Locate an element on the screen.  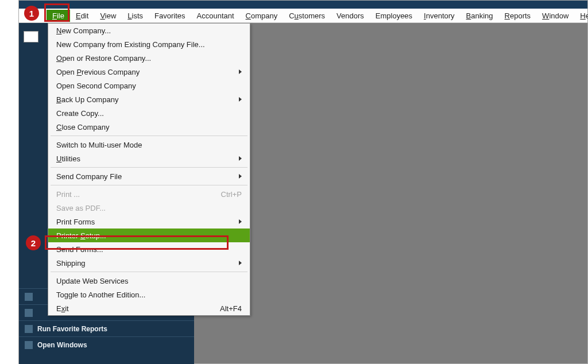
sidebar-open-windows: Open Windows is located at coordinates (107, 344).